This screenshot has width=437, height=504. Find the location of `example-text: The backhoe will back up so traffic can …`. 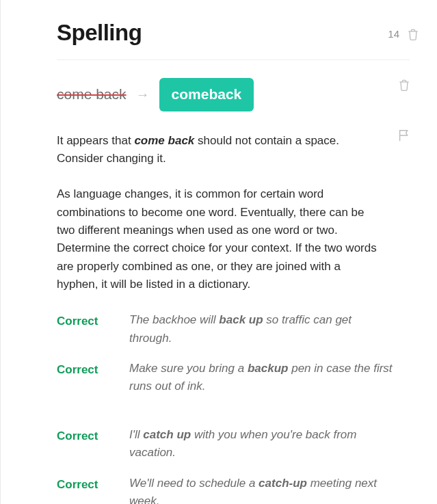

example-text: The backhoe will back up so traffic can … is located at coordinates (263, 330).